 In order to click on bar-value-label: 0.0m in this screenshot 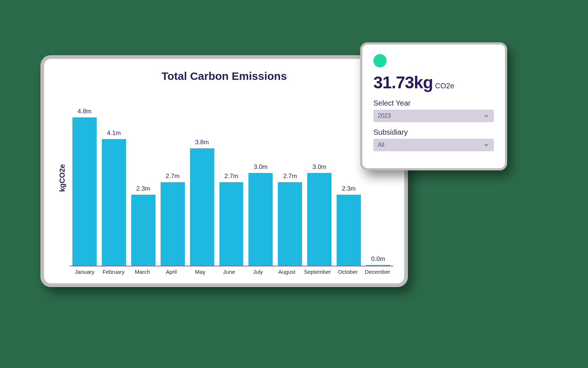, I will do `click(378, 259)`.